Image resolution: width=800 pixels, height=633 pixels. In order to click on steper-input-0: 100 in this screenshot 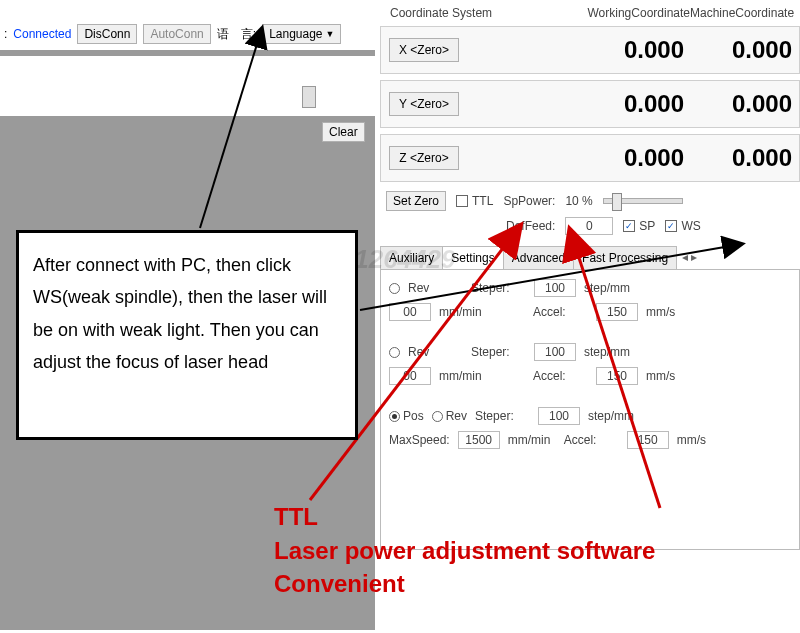, I will do `click(555, 288)`.